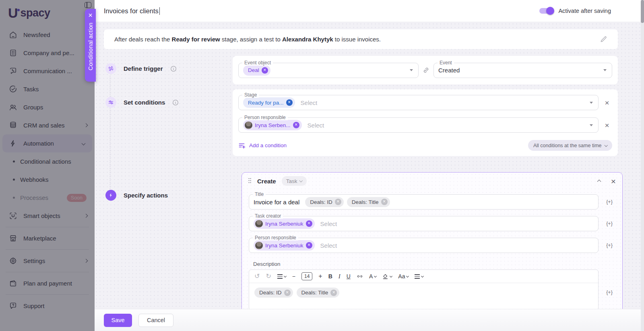  What do you see at coordinates (369, 202) in the screenshot?
I see `chip-deals-title: Deals: Title ×` at bounding box center [369, 202].